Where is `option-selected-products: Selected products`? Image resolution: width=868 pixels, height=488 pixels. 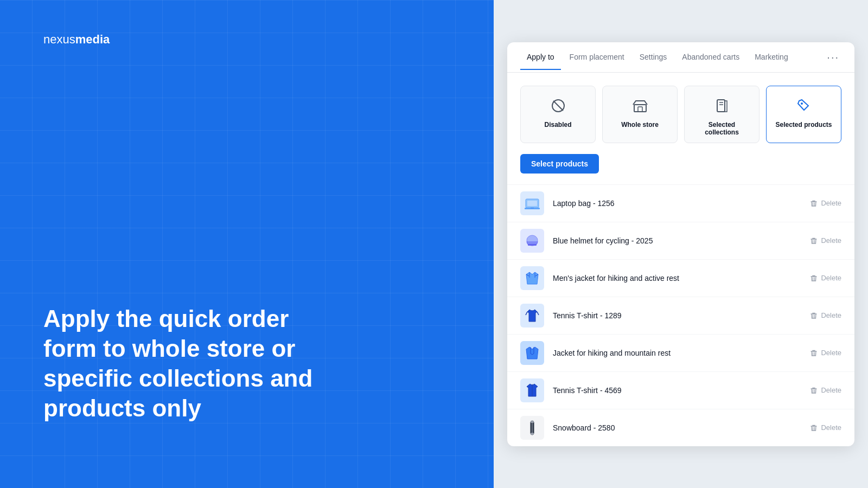
option-selected-products: Selected products is located at coordinates (804, 114).